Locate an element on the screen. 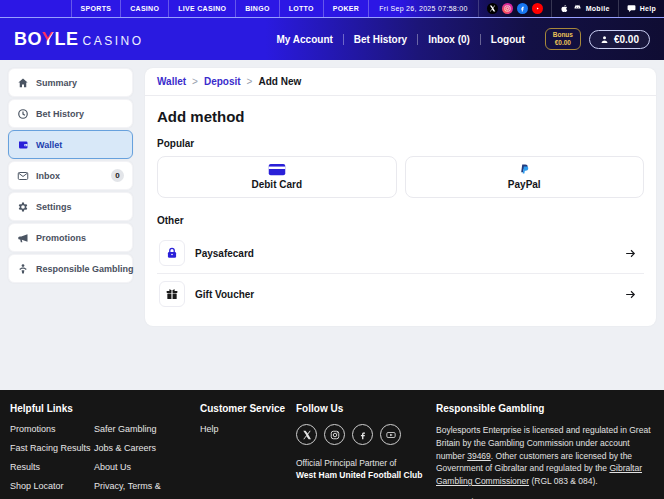 Image resolution: width=664 pixels, height=499 pixels. footer-heading: Customer Service is located at coordinates (248, 408).